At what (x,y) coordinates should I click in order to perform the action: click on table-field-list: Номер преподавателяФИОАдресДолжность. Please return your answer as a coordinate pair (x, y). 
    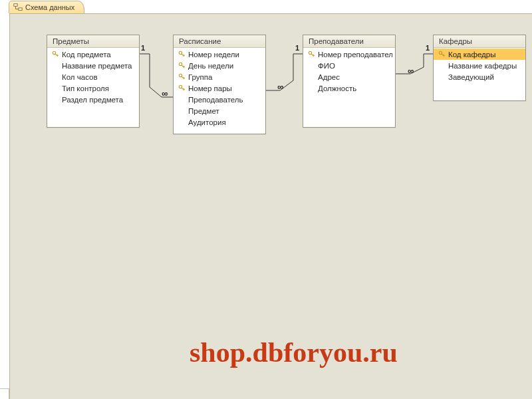
    Looking at the image, I should click on (349, 70).